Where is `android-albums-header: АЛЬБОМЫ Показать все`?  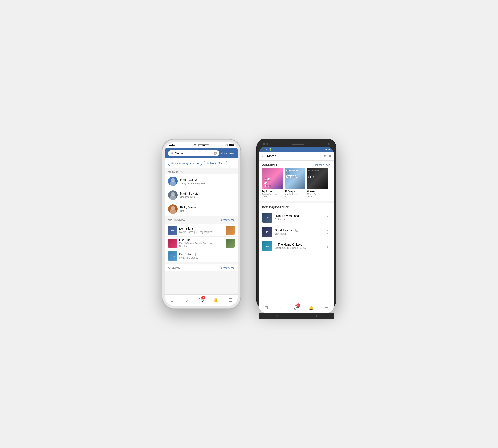 android-albums-header: АЛЬБОМЫ Показать все is located at coordinates (296, 164).